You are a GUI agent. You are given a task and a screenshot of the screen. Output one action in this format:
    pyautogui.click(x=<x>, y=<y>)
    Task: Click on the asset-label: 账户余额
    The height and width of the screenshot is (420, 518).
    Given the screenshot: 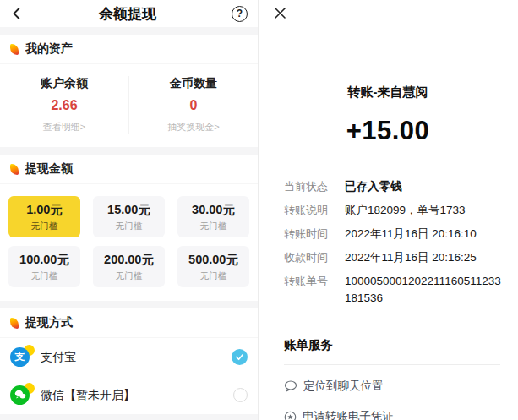 What is the action you would take?
    pyautogui.click(x=64, y=84)
    